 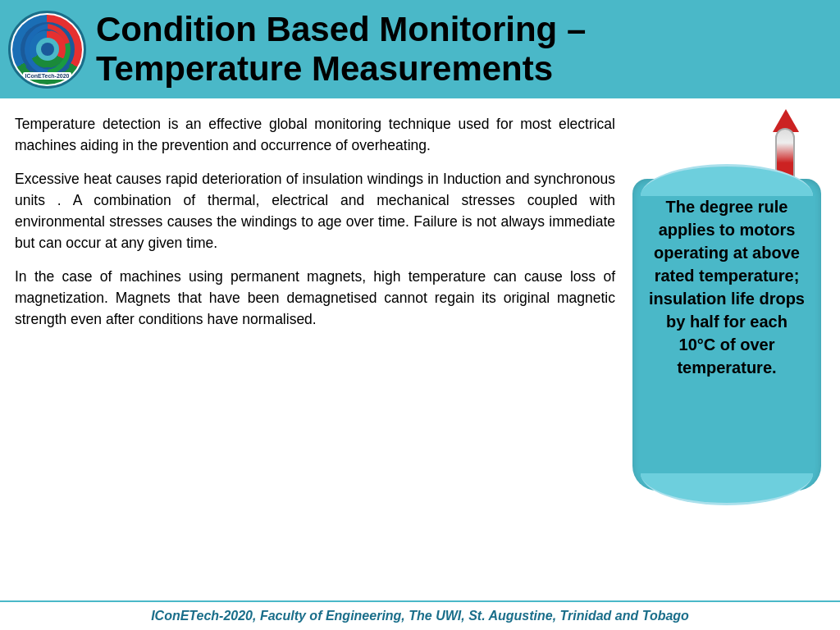 What do you see at coordinates (727, 335) in the screenshot?
I see `scroll-background: The degree rule applies to motors operat…` at bounding box center [727, 335].